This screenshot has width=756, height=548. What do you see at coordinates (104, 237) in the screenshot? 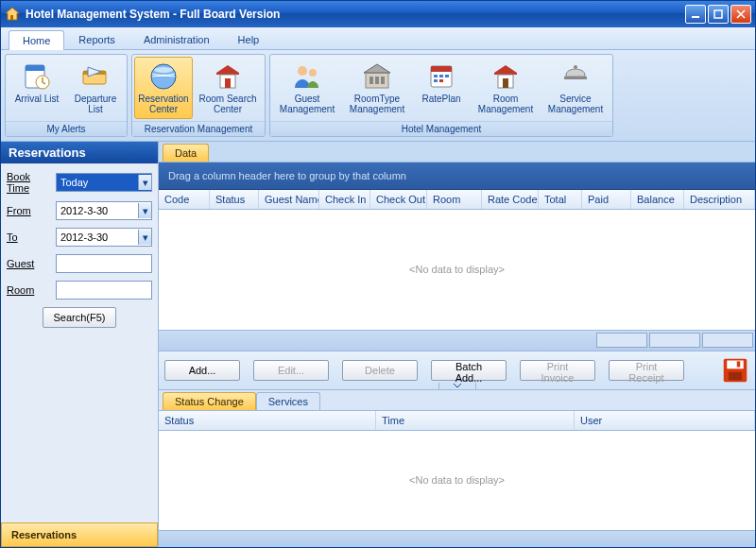
I see `to-date-combo: 2012-3-30▾` at bounding box center [104, 237].